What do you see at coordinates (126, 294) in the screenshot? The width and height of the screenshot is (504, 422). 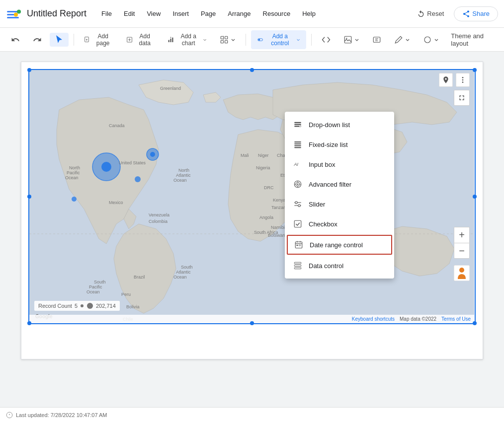 I see `label-peru: Peru` at bounding box center [126, 294].